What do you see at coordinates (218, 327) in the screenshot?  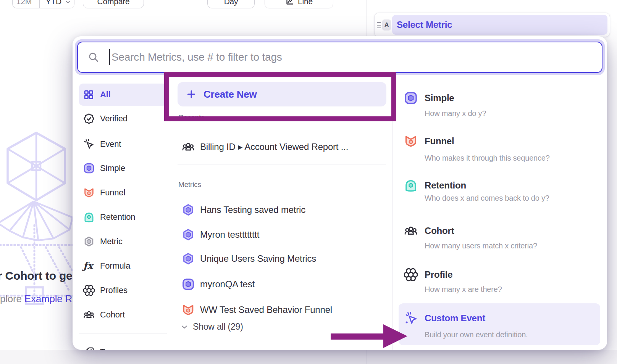 I see `show-all-label: Show all (29)` at bounding box center [218, 327].